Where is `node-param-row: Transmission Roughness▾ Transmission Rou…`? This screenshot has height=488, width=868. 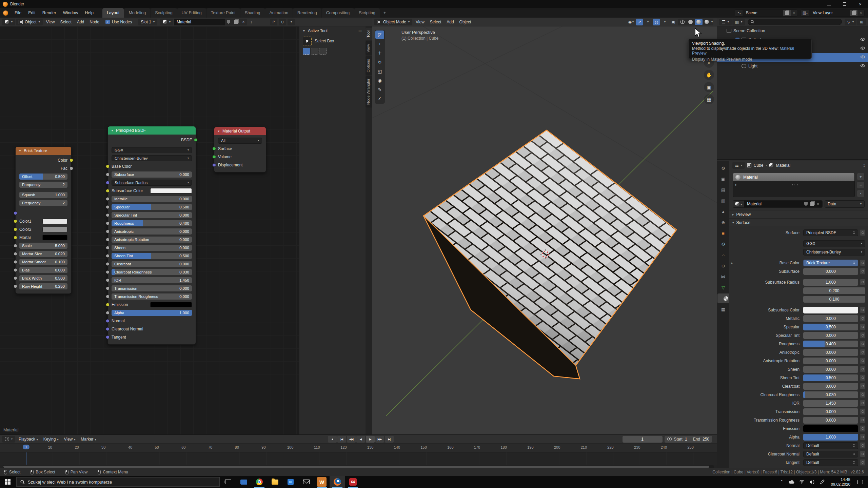
node-param-row: Transmission Roughness▾ Transmission Rou… is located at coordinates (152, 297).